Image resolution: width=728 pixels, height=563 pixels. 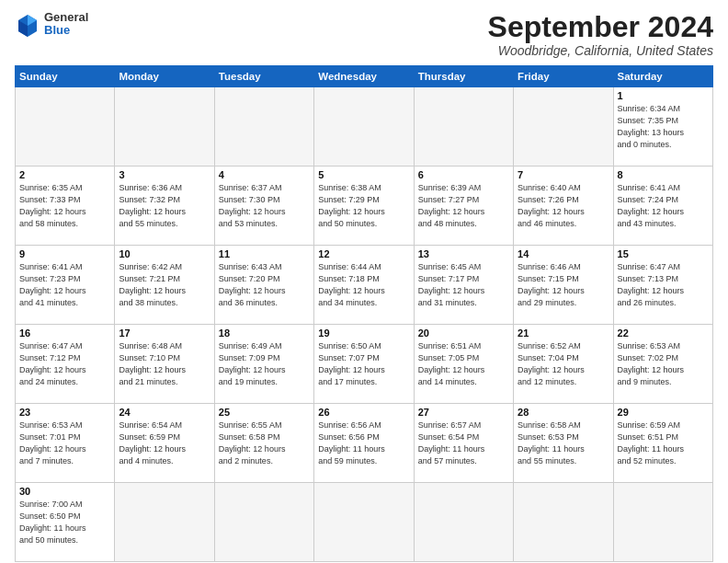 I want to click on location: Woodbridge, California, United States, so click(x=601, y=51).